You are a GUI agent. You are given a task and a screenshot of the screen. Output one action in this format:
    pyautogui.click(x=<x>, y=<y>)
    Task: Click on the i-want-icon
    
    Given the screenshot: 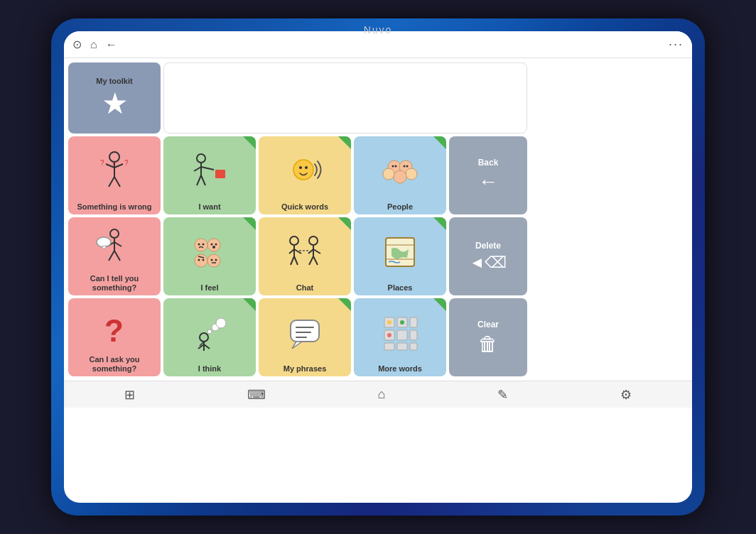 What is the action you would take?
    pyautogui.click(x=210, y=172)
    